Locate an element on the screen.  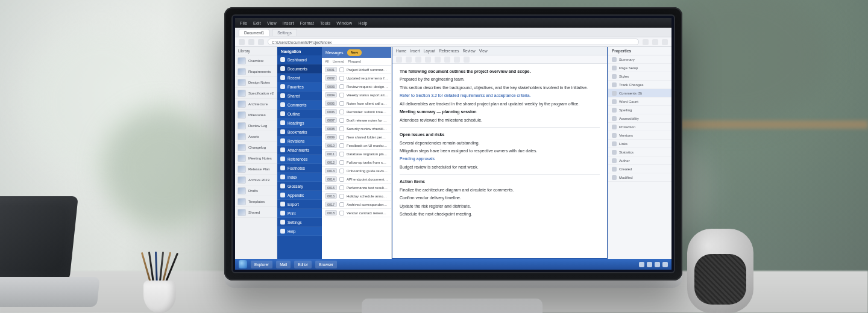
ribbon-tab: Review is located at coordinates (469, 51).